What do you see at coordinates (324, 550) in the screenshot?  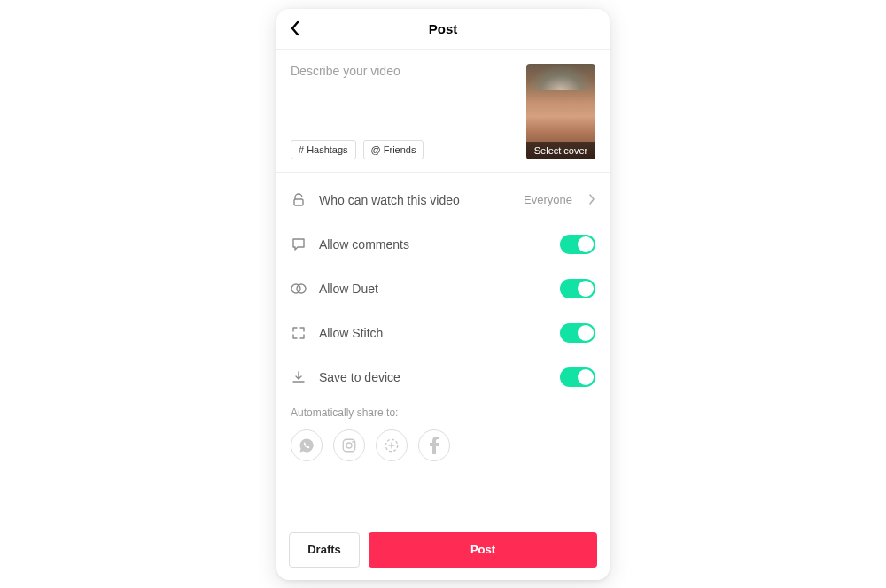 I see `drafts-button: Drafts` at bounding box center [324, 550].